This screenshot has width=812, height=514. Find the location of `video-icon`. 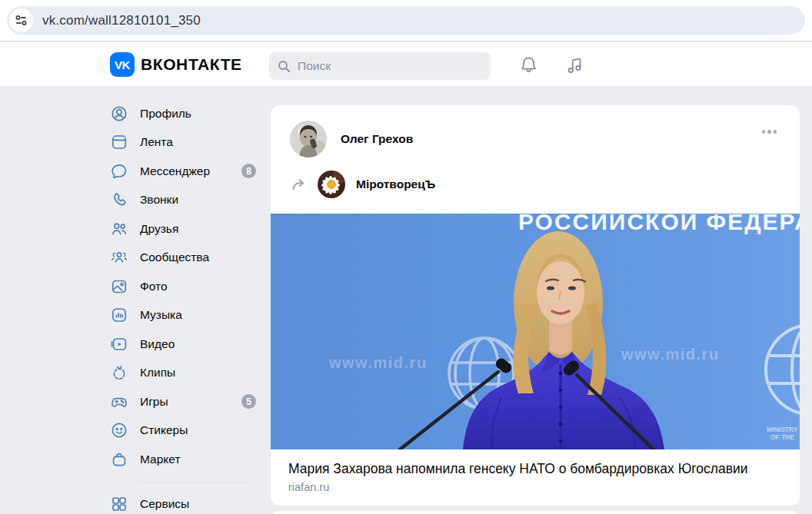

video-icon is located at coordinates (119, 344).